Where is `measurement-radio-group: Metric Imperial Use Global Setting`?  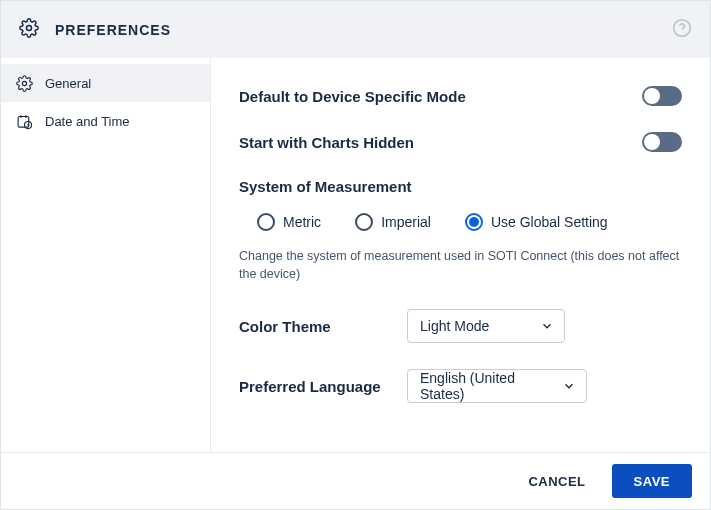 measurement-radio-group: Metric Imperial Use Global Setting is located at coordinates (460, 222).